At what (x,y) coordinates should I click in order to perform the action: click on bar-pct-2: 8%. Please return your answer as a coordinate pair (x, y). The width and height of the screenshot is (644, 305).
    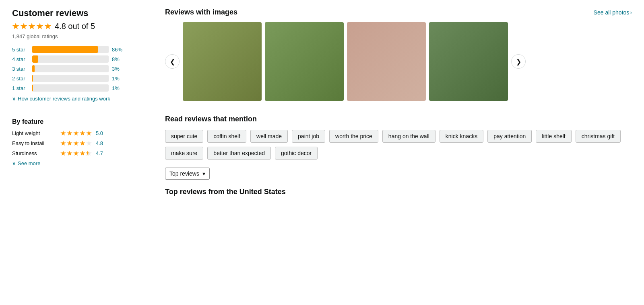
    Looking at the image, I should click on (118, 59).